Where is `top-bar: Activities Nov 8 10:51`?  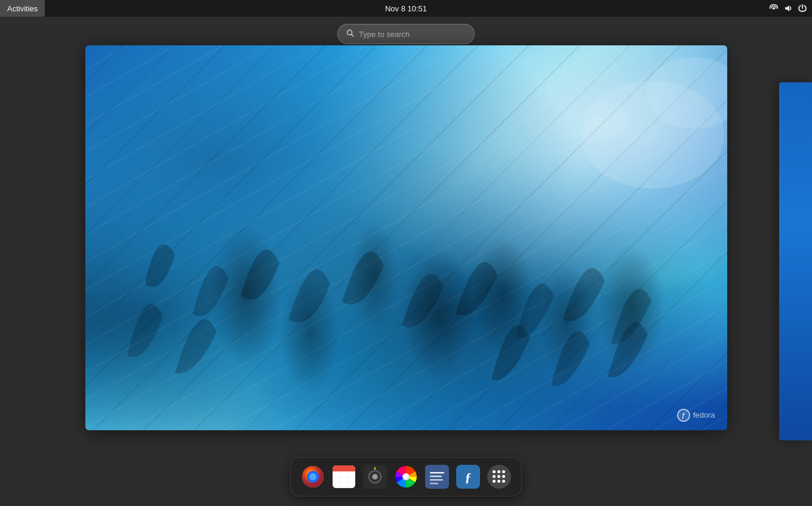
top-bar: Activities Nov 8 10:51 is located at coordinates (406, 8).